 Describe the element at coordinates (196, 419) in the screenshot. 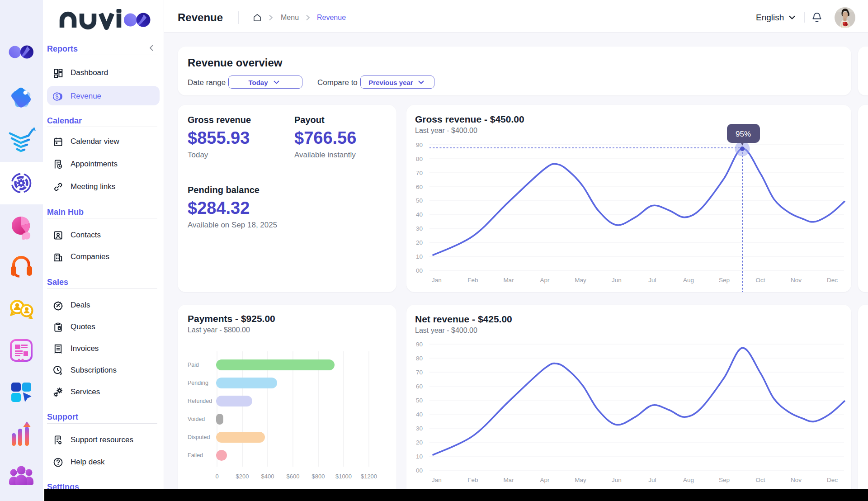

I see `svg-text: Voided` at that location.